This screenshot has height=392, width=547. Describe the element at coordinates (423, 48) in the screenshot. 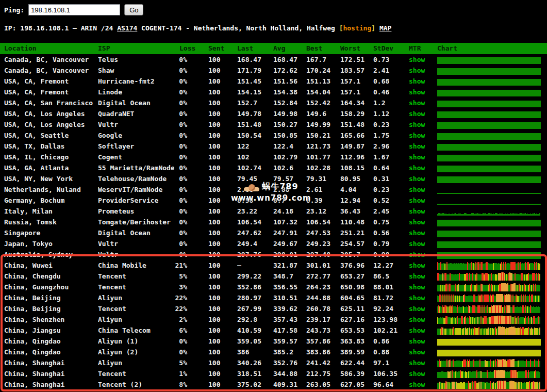

I see `header-mtr: MTR` at that location.